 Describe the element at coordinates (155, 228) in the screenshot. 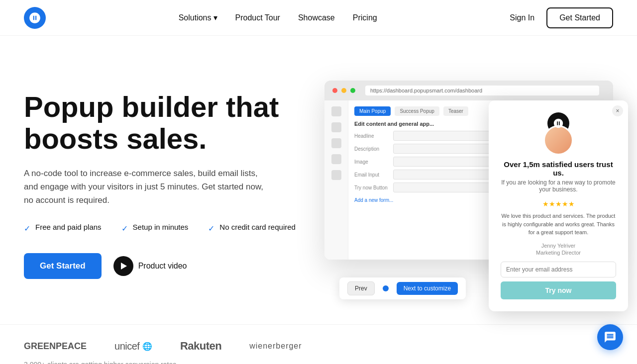

I see `check-item-2: ✓ Setup in minutes` at that location.